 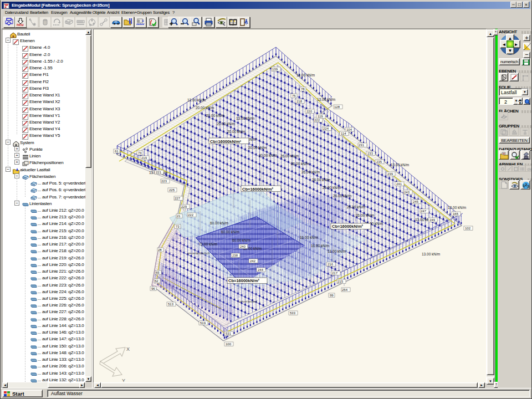 I want to click on svg-text: 245, so click(x=416, y=202).